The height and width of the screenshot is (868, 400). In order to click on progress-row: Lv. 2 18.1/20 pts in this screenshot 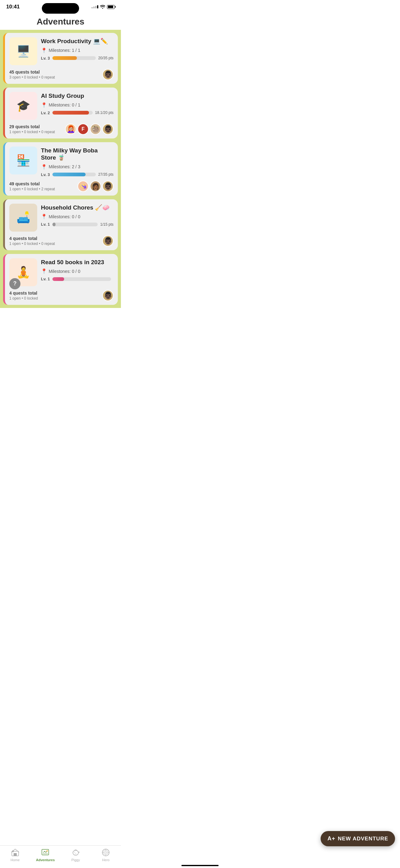, I will do `click(77, 113)`.